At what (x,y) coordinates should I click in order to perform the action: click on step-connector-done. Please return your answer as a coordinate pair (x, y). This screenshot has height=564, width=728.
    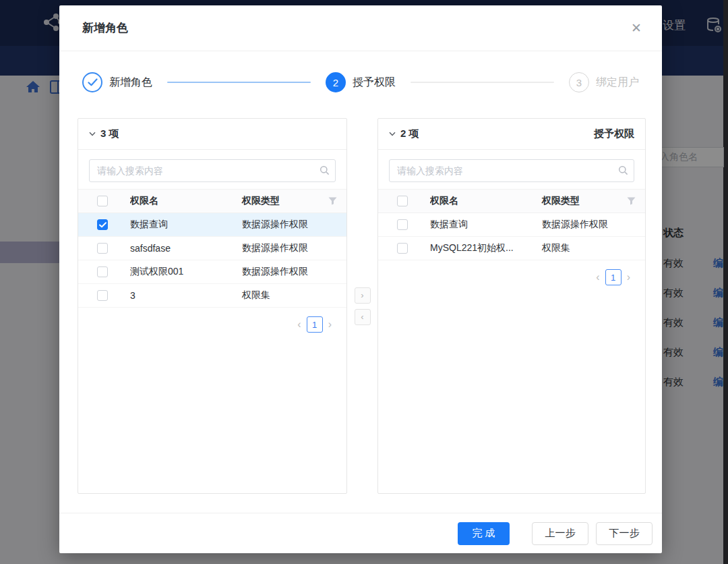
    Looking at the image, I should click on (239, 82).